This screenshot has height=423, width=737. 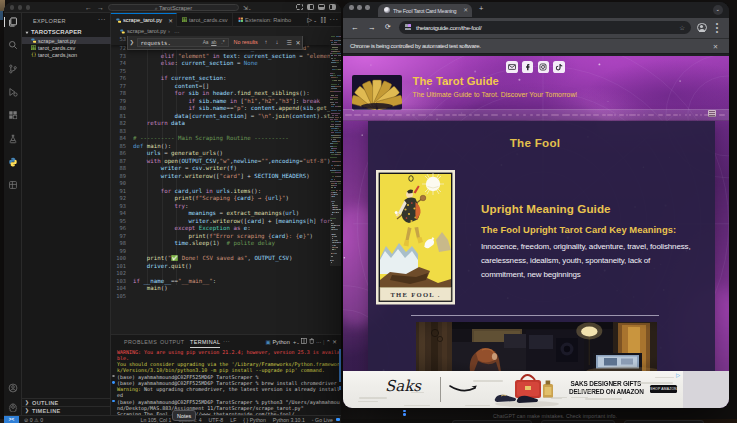 I want to click on whole-word-icon: ab, so click(x=214, y=42).